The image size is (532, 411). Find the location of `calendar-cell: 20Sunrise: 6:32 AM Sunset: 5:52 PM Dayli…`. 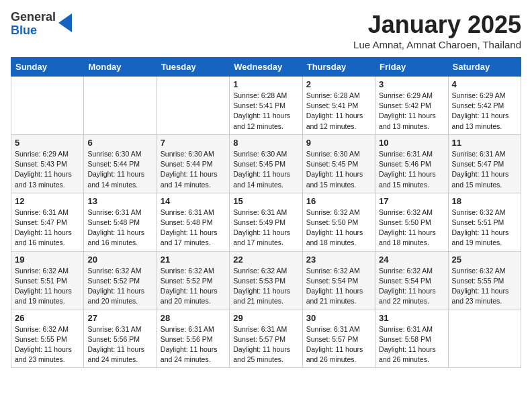

calendar-cell: 20Sunrise: 6:32 AM Sunset: 5:52 PM Dayli… is located at coordinates (120, 281).